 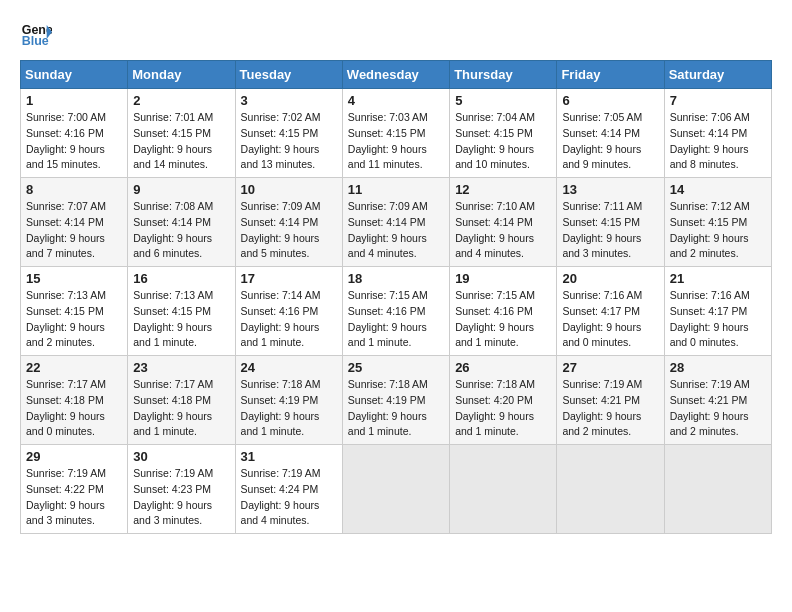 I want to click on day-header-saturday: Saturday, so click(x=718, y=75).